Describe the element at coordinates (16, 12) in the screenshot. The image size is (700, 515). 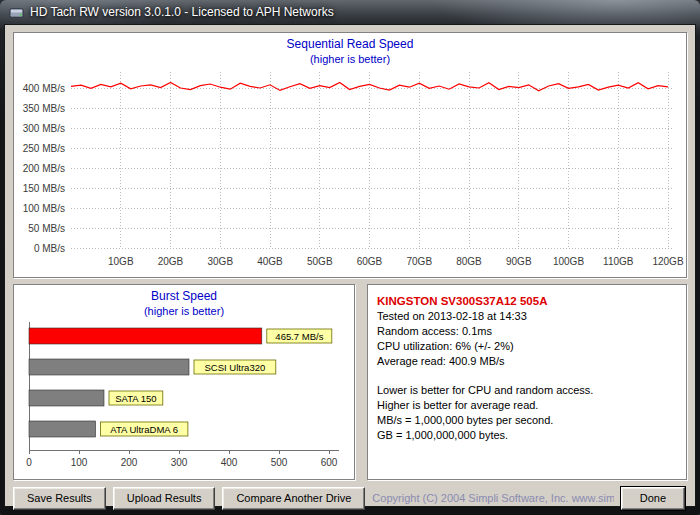
I see `hard-drive-icon` at that location.